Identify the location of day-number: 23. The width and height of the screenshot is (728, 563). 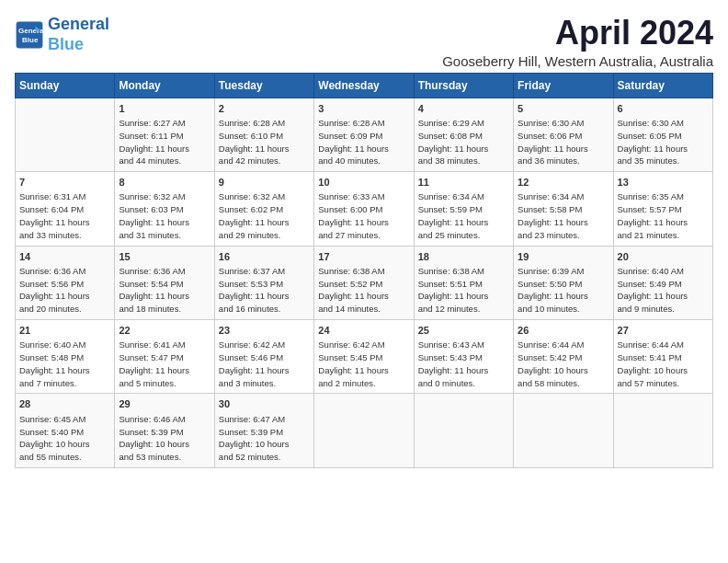
(265, 331).